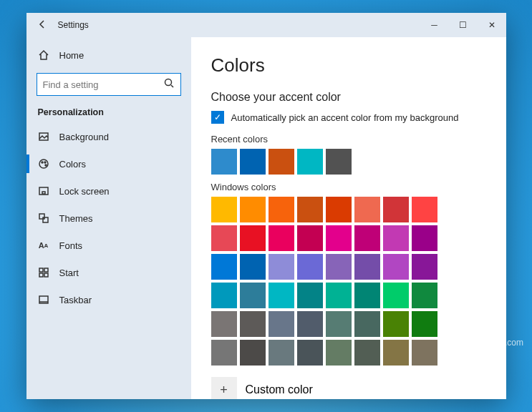 This screenshot has height=412, width=532. Describe the element at coordinates (435, 25) in the screenshot. I see `minimize-button: ─` at that location.